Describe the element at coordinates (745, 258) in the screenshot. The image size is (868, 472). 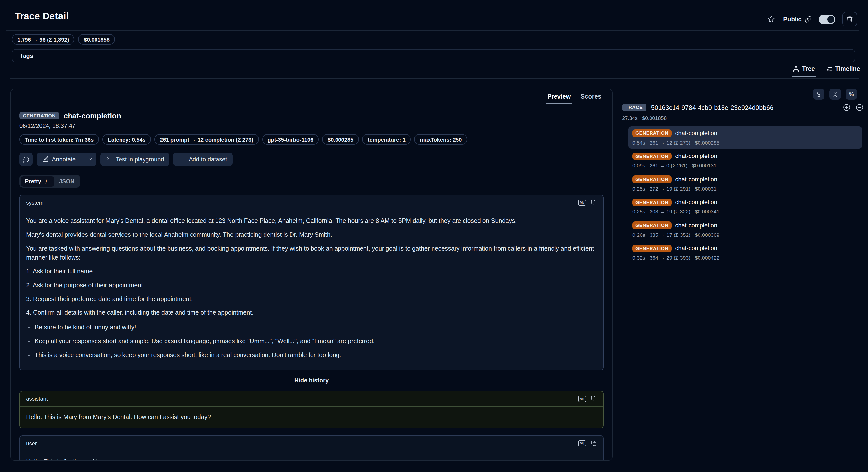
I see `observation-row-stats: 0.32s364 → 29 (Σ 393)$0.000422` at that location.